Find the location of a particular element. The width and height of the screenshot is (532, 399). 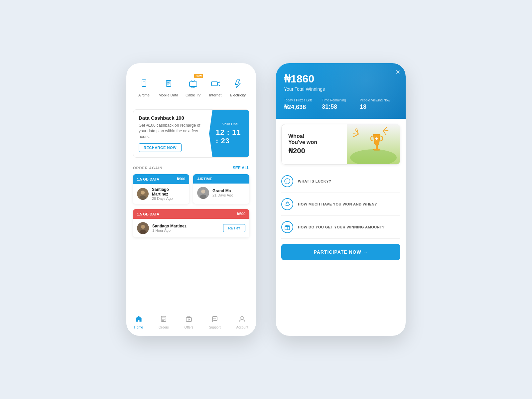

nav-support: Support is located at coordinates (215, 322).